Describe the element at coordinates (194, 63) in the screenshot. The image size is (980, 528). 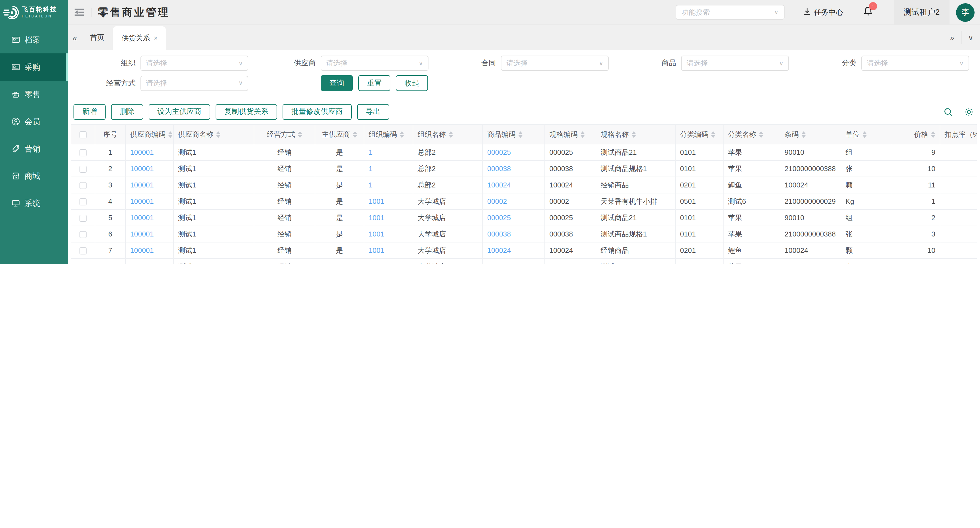
I see `filter-select-组织: 请选择∨` at that location.